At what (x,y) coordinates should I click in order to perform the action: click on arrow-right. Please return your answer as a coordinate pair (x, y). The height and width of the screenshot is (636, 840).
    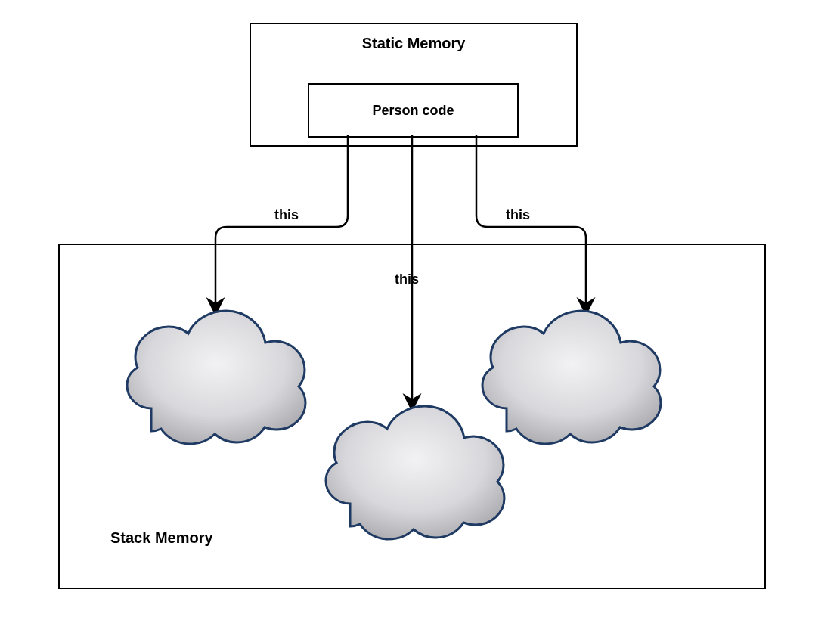
    Looking at the image, I should click on (531, 225).